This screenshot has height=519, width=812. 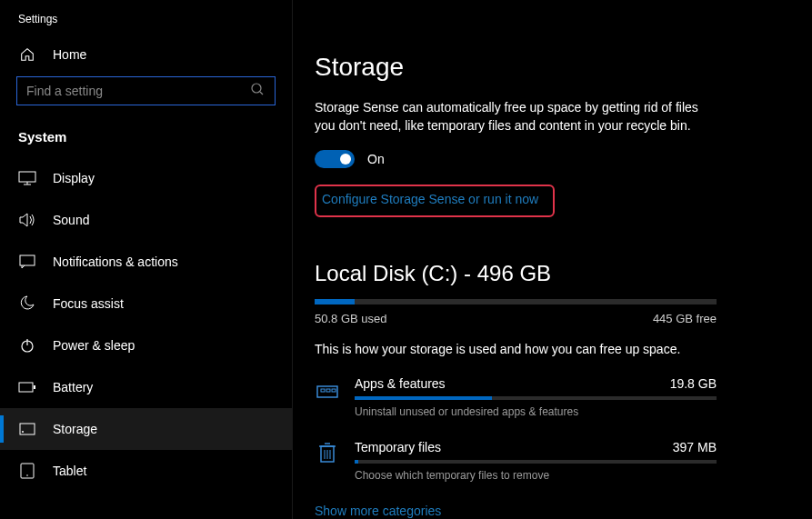 What do you see at coordinates (145, 262) in the screenshot?
I see `sidebar-item-notifications: Notifications & actions` at bounding box center [145, 262].